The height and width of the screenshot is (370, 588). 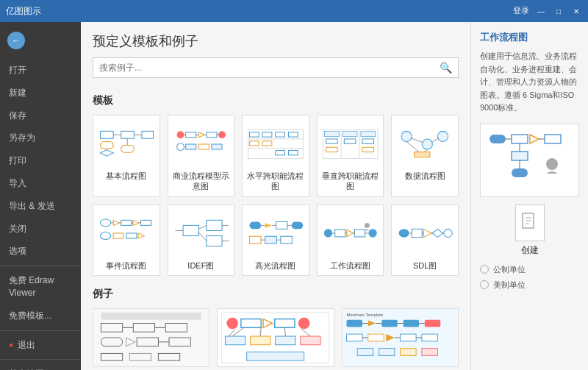 What do you see at coordinates (276, 240) in the screenshot?
I see `template-highlight: 高光流程图` at bounding box center [276, 240].